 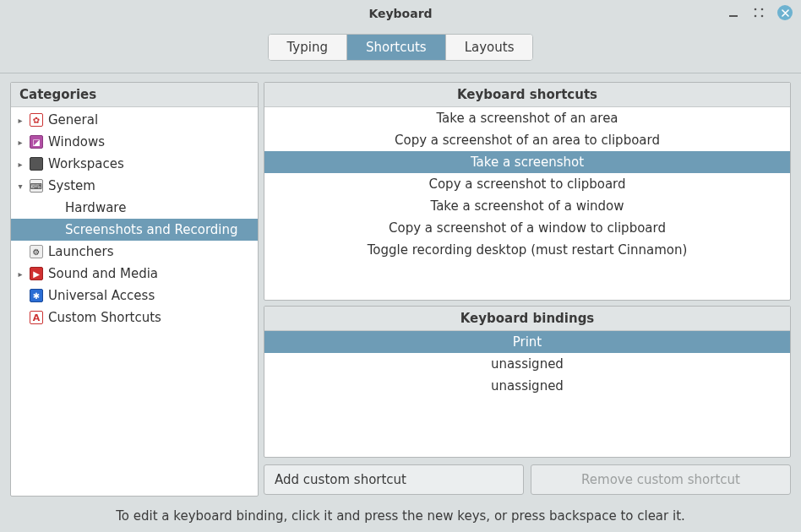 I want to click on category-label: Sound and Media, so click(x=103, y=274).